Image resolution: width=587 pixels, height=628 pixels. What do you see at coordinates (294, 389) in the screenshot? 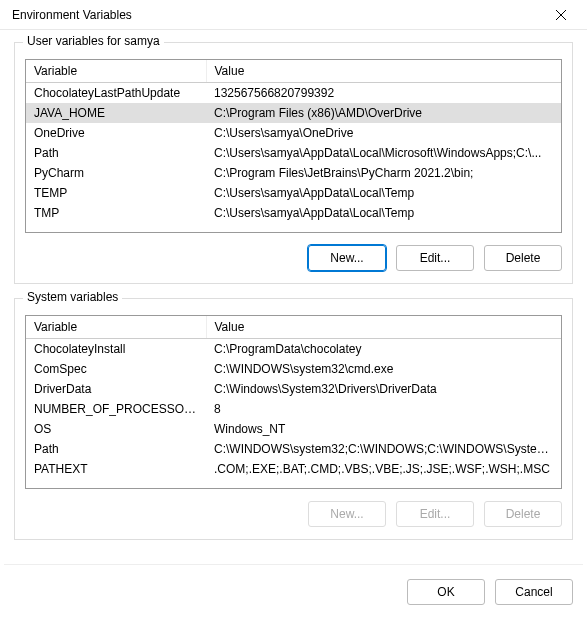
I see `table-row: DriverDataC:\Windows\System32\Drivers\Dr…` at bounding box center [294, 389].